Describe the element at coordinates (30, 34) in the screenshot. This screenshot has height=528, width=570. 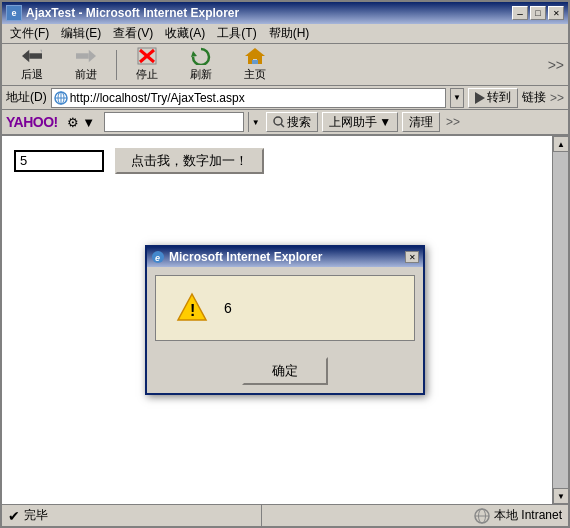
I see `menu-file: 文件(F)` at that location.